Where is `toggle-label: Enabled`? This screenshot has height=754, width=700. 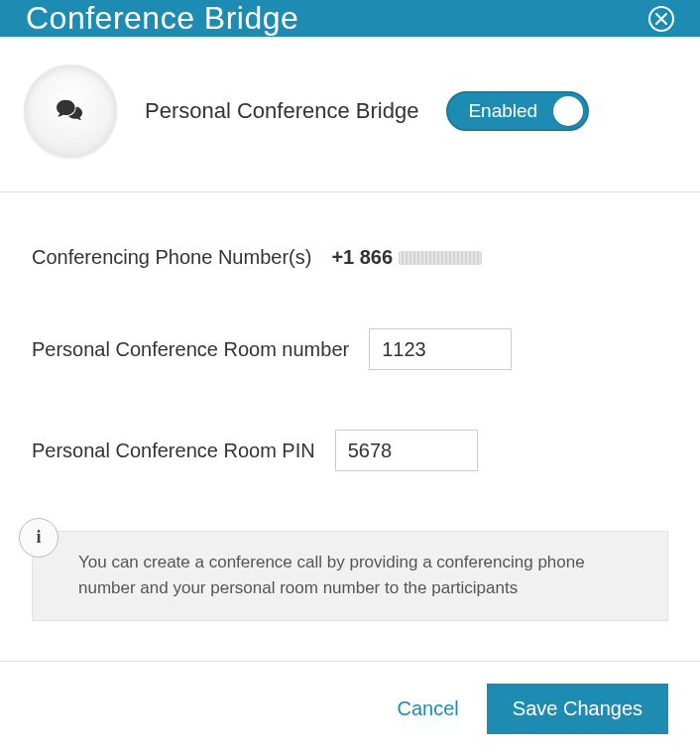 toggle-label: Enabled is located at coordinates (503, 111).